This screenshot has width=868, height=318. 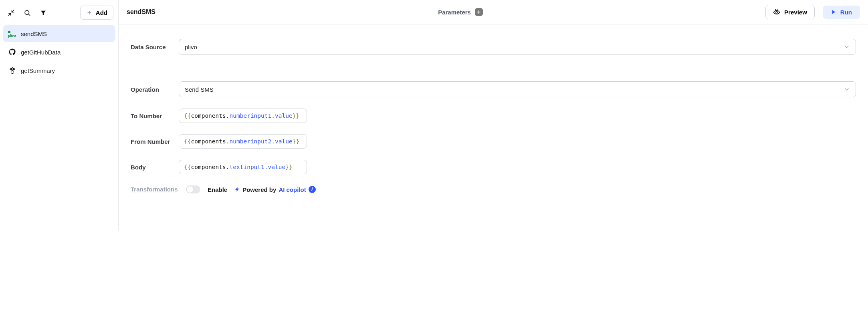 What do you see at coordinates (846, 12) in the screenshot?
I see `run-label: Run` at bounding box center [846, 12].